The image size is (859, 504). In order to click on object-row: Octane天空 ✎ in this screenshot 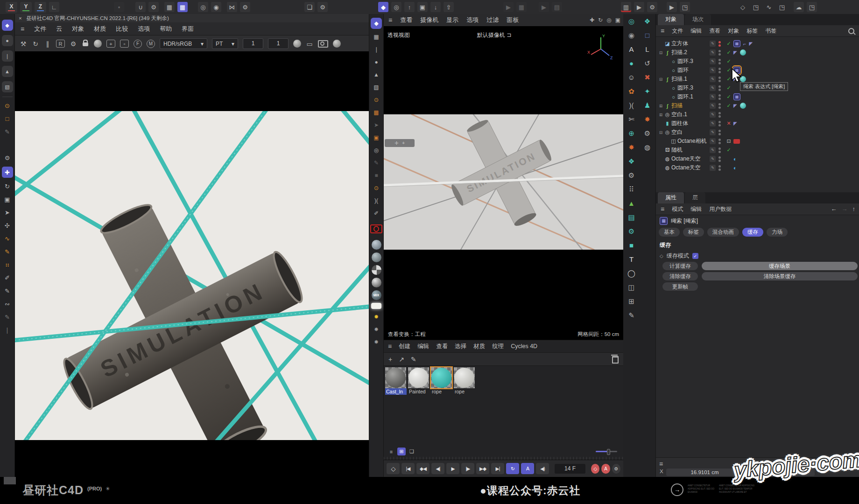, I will do `click(757, 168)`.